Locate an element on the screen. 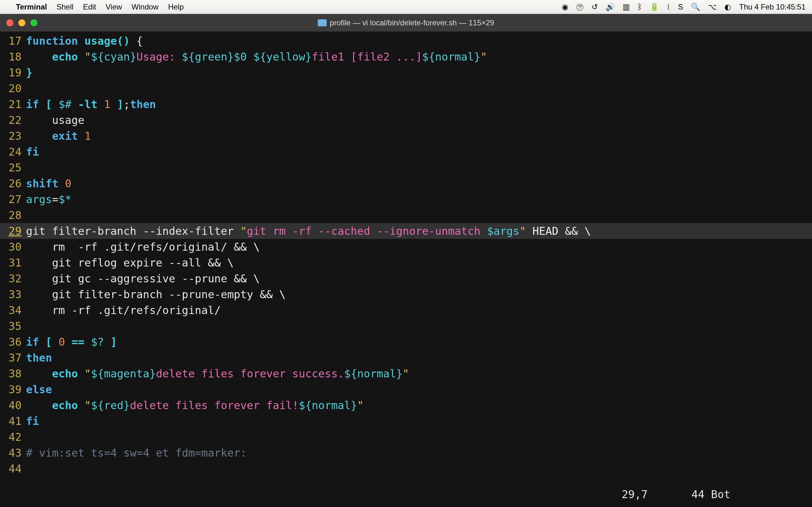 The image size is (812, 507). line-number: 18 is located at coordinates (13, 57).